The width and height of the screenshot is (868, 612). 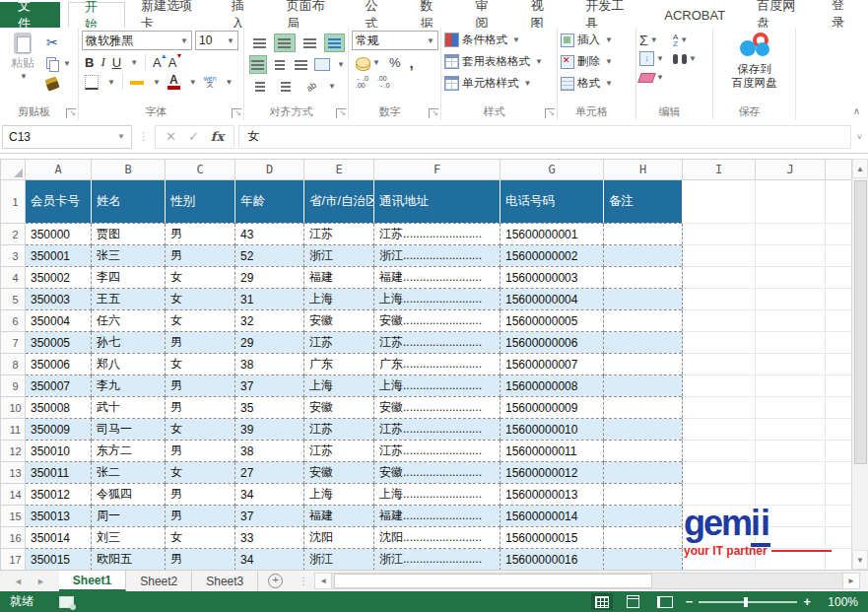 I want to click on cell-D13: 27, so click(x=270, y=473).